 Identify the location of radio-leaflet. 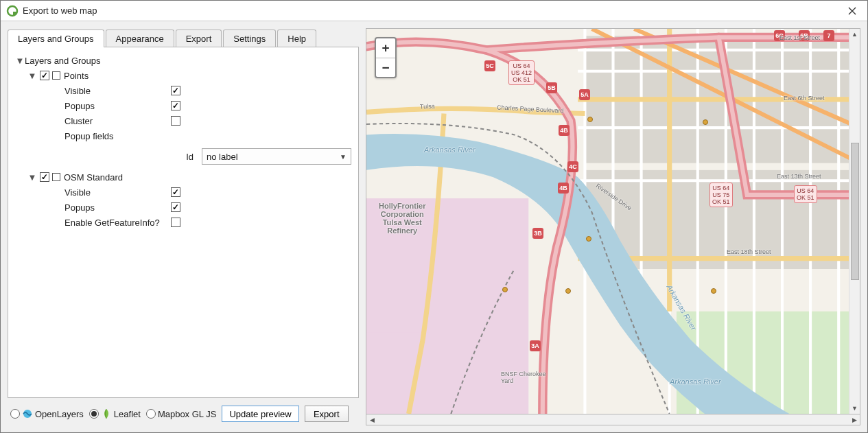
(94, 414).